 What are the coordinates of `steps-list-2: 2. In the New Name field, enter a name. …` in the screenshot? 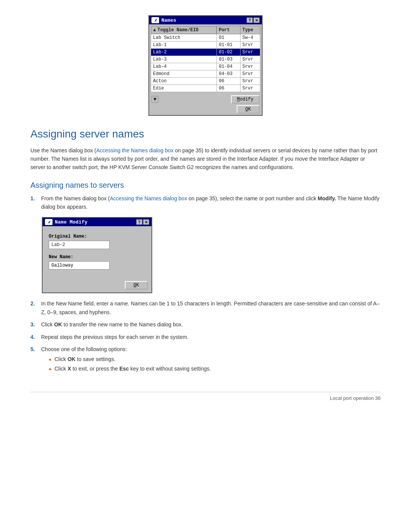 It's located at (206, 337).